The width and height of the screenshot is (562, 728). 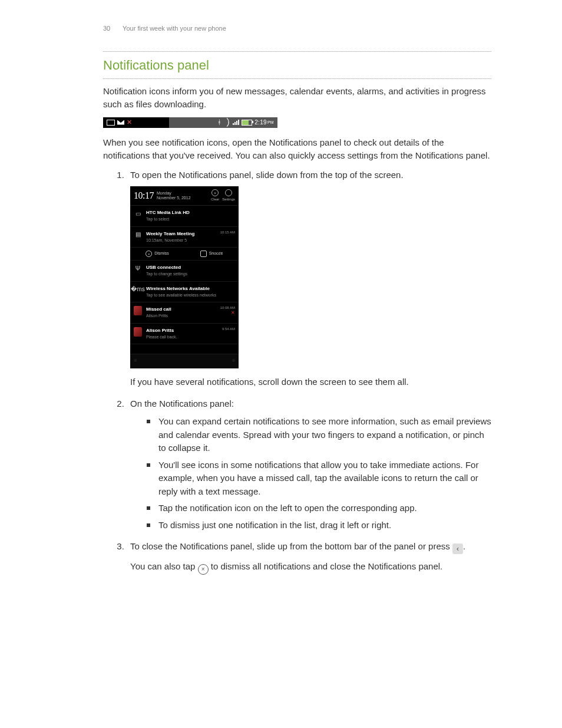 What do you see at coordinates (121, 123) in the screenshot?
I see `mail-icon` at bounding box center [121, 123].